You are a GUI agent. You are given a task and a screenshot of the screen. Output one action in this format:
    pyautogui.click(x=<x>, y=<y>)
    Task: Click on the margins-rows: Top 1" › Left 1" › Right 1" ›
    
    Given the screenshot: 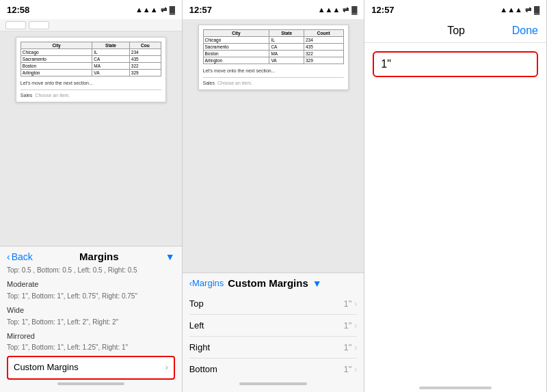 What is the action you would take?
    pyautogui.click(x=274, y=336)
    